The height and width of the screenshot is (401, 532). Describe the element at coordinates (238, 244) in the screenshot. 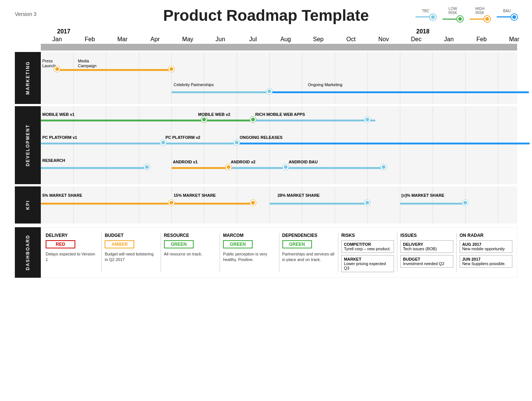

I see `marcom-badge: GREEN` at that location.